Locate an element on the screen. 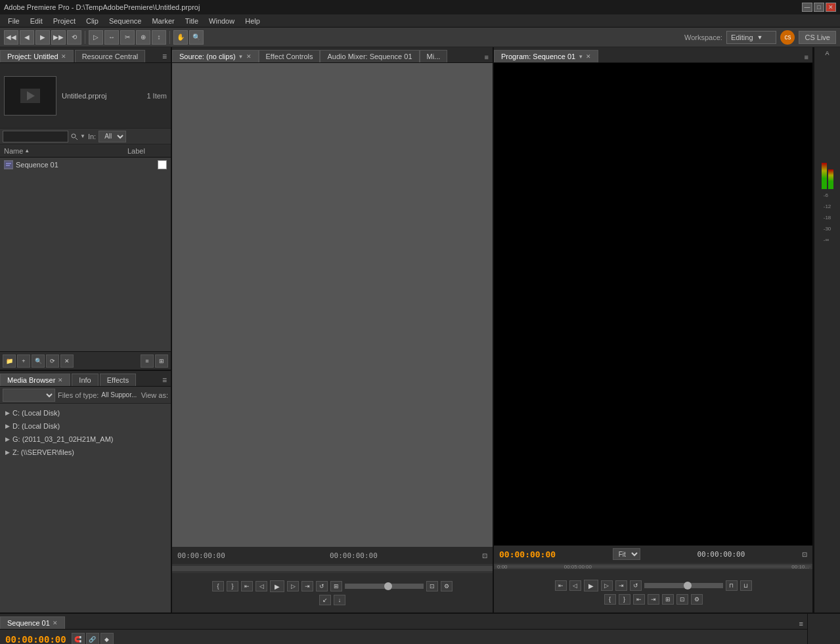 The height and width of the screenshot is (644, 840). project-panel-menu: ≡ is located at coordinates (164, 56).